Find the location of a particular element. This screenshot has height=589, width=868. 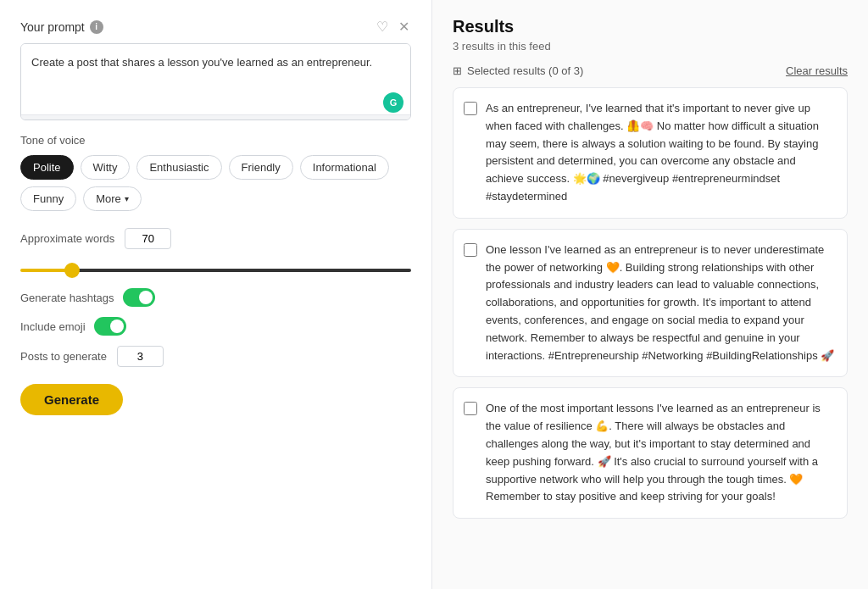

results-count: 3 results in this feed is located at coordinates (650, 46).